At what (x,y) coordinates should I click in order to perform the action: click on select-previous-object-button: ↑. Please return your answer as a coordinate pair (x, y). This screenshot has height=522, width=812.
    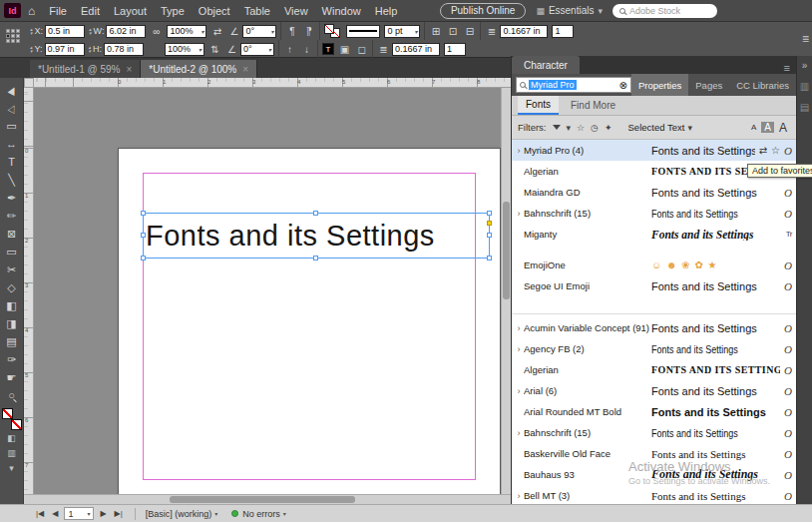
    Looking at the image, I should click on (289, 50).